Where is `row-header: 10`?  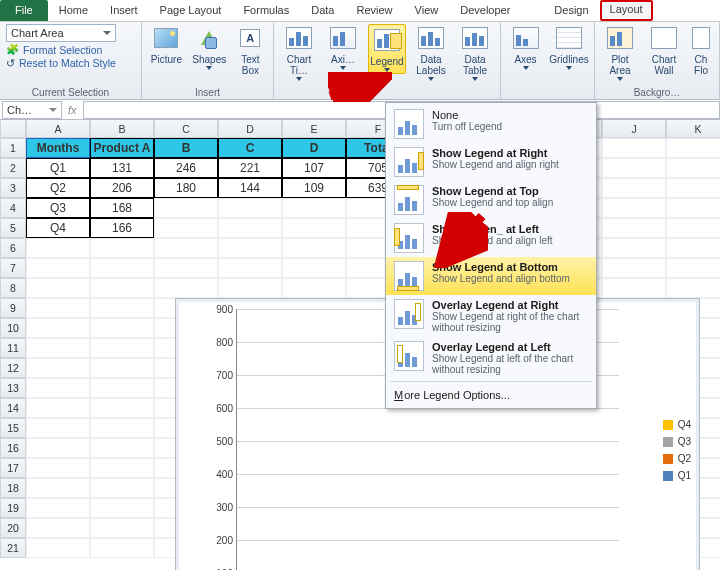
row-header: 10 is located at coordinates (13, 328).